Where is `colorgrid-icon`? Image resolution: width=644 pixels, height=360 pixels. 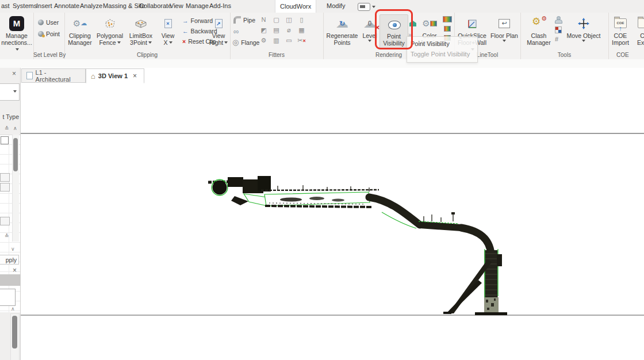
colorgrid-icon is located at coordinates (447, 29).